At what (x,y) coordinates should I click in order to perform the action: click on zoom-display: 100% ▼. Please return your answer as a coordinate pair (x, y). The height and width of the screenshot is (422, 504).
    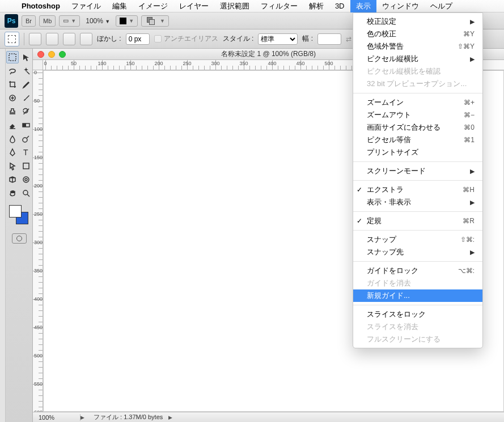
    Looking at the image, I should click on (98, 21).